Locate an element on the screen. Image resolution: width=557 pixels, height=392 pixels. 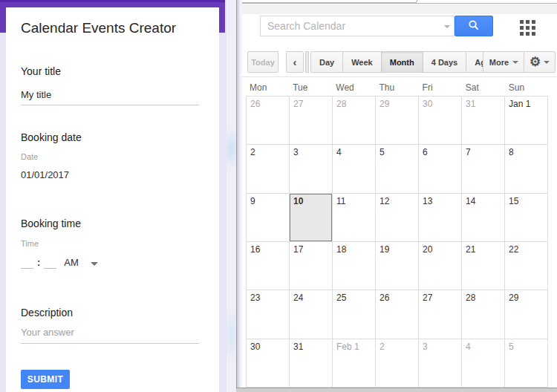
calendar-cell: 21 is located at coordinates (483, 266).